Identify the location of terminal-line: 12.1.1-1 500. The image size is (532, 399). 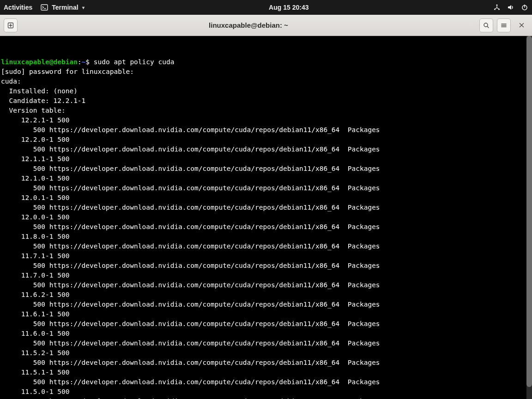
(266, 159).